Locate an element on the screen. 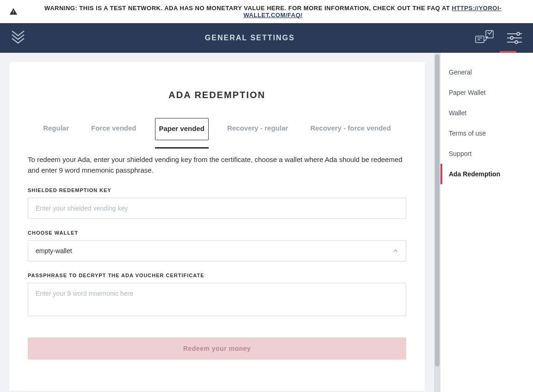  label-choose-wallet: CHOOSE WALLET is located at coordinates (217, 233).